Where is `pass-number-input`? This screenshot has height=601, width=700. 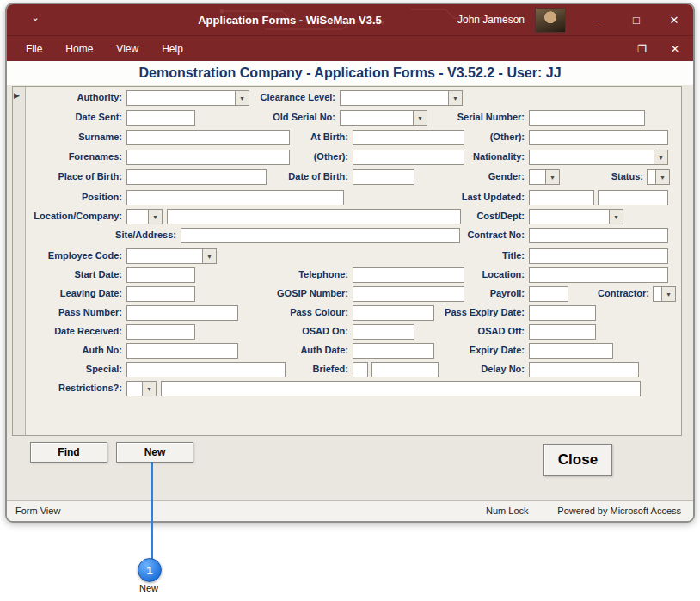
pass-number-input is located at coordinates (182, 313).